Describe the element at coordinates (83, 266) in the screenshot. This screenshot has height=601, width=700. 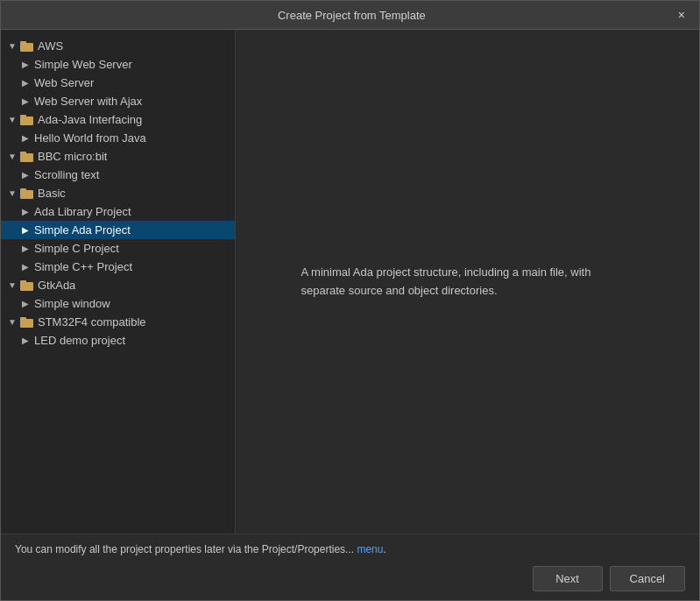
I see `item-simple-cpp-project-label: Simple C++ Project` at that location.